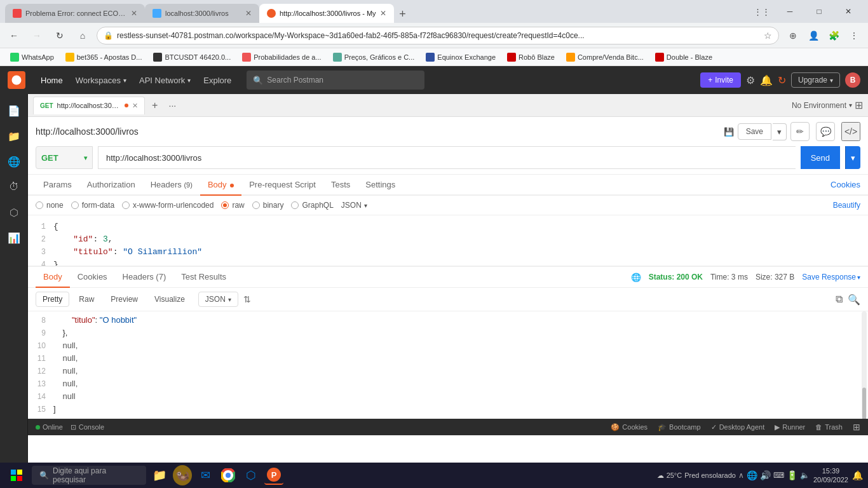  I want to click on volume-icon: 🔊, so click(765, 475).